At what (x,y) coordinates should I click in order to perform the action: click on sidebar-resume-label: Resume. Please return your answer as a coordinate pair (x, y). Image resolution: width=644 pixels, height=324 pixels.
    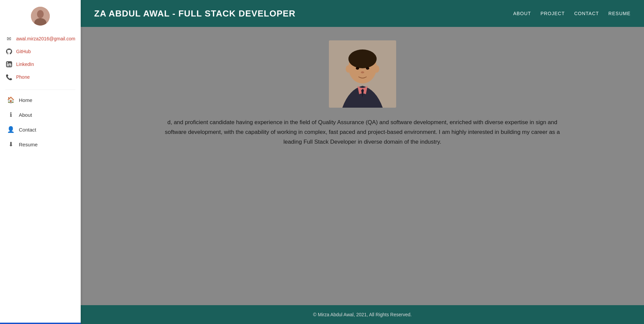
    Looking at the image, I should click on (28, 145).